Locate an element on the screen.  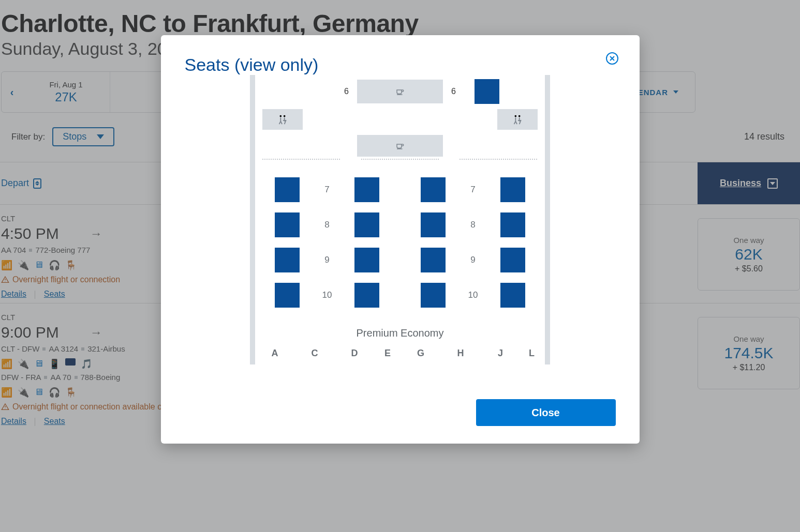
col-letter: A is located at coordinates (275, 354).